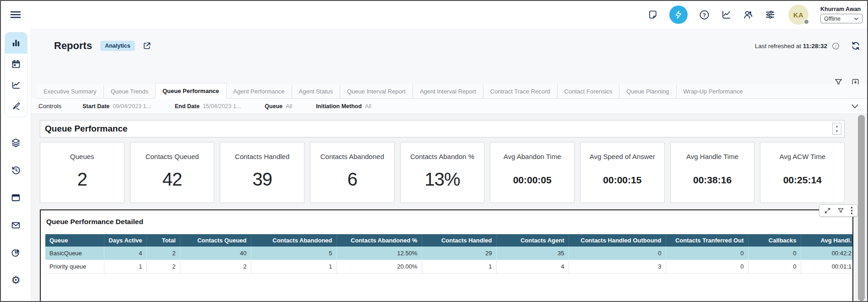 This screenshot has height=302, width=868. I want to click on tab-queue-planning: Queue Planning, so click(647, 92).